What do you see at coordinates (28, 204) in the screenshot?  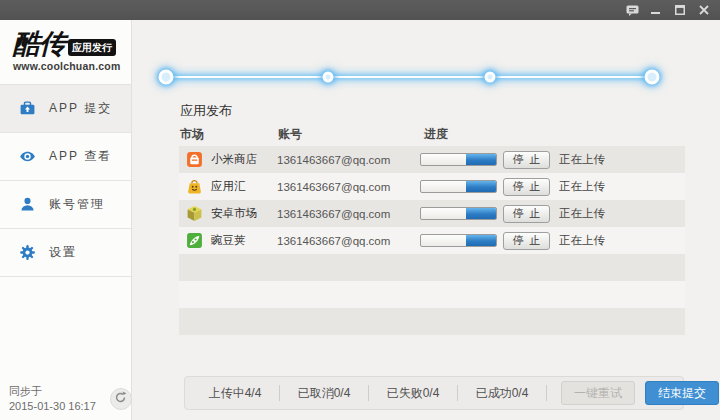 I see `user-icon` at bounding box center [28, 204].